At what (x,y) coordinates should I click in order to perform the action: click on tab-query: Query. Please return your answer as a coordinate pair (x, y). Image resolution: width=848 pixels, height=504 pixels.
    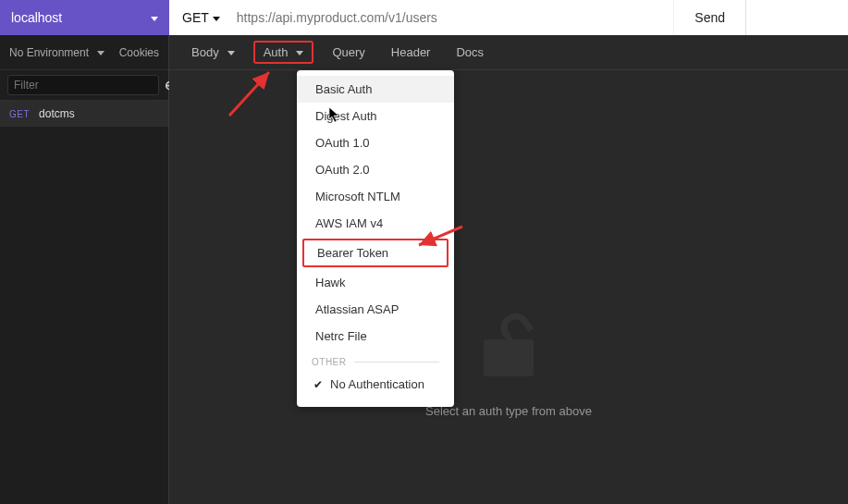
    Looking at the image, I should click on (348, 52).